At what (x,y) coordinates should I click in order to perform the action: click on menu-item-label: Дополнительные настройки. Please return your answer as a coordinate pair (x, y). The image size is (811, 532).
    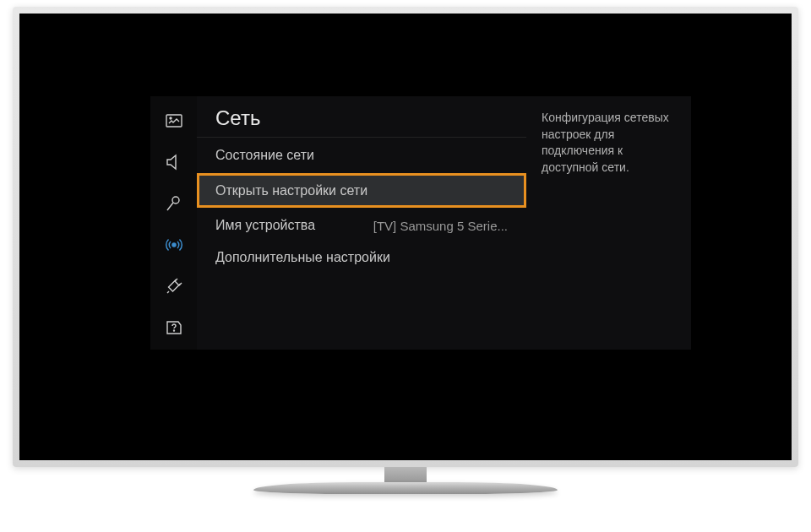
    Looking at the image, I should click on (302, 258).